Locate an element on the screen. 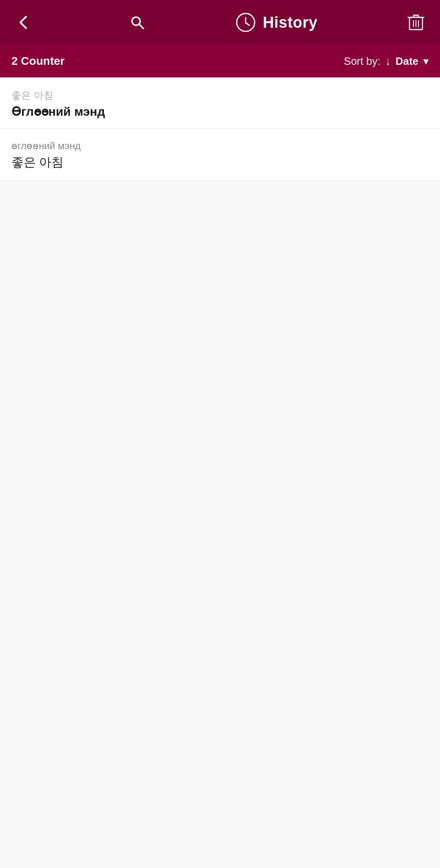 Image resolution: width=440 pixels, height=868 pixels. list-item: өглөөний мэнд 좋은 아침 is located at coordinates (220, 155).